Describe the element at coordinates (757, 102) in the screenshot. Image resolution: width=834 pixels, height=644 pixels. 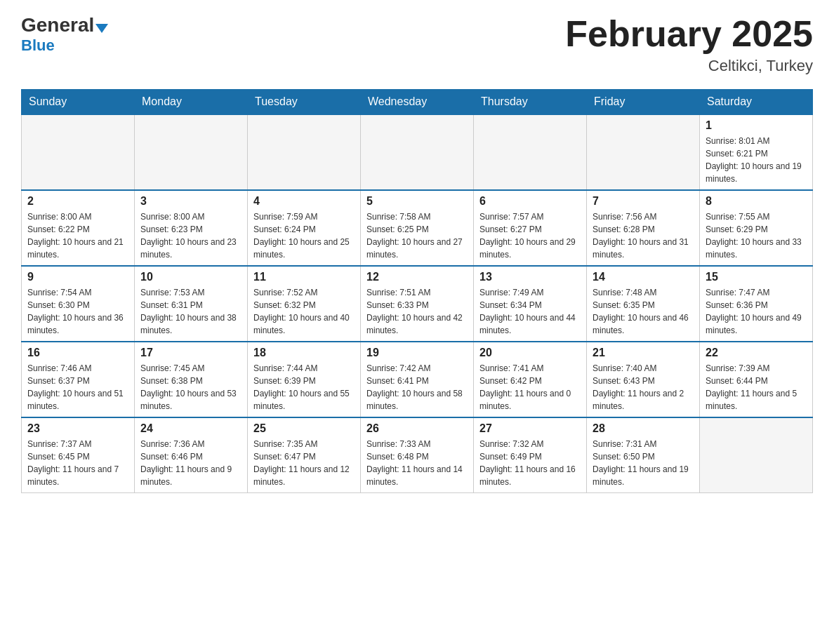
I see `day-of-week-header: Saturday` at that location.